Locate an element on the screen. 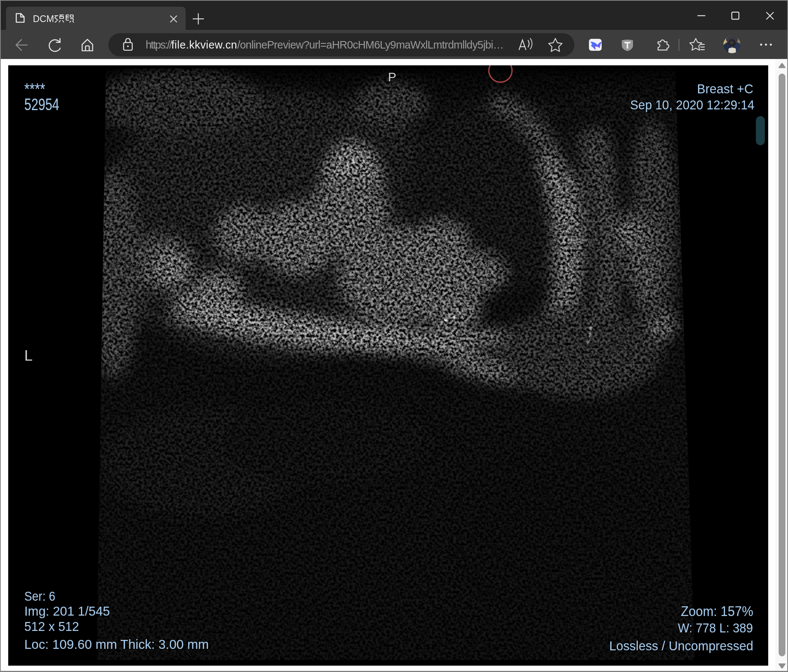  svg-text: Zoom: 157% is located at coordinates (717, 611).